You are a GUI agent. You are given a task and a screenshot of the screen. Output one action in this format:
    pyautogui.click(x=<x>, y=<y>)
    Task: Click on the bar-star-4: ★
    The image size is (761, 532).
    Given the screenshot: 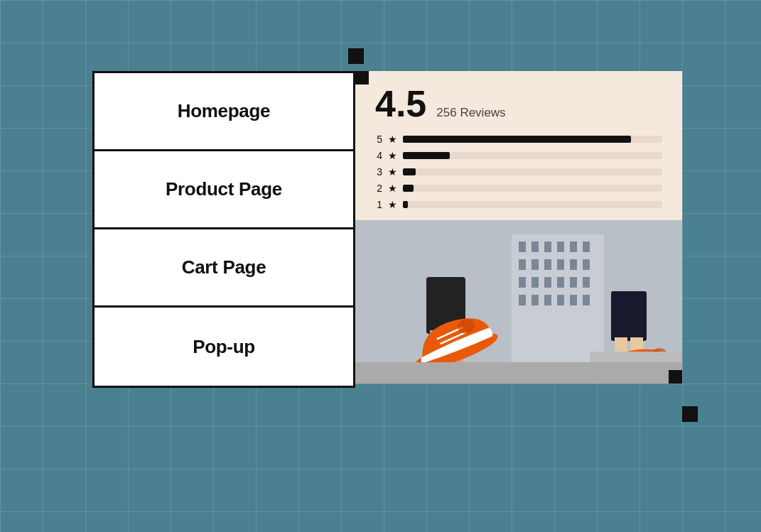 What is the action you would take?
    pyautogui.click(x=392, y=156)
    